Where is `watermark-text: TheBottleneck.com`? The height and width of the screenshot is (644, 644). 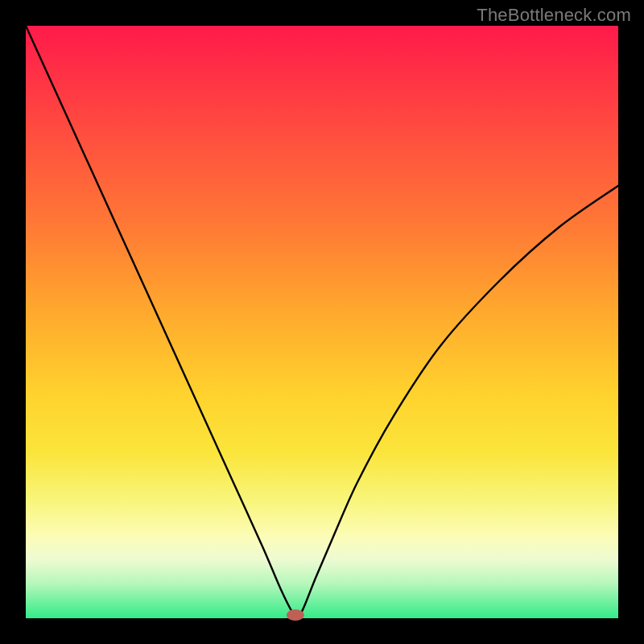
watermark-text: TheBottleneck.com is located at coordinates (554, 15).